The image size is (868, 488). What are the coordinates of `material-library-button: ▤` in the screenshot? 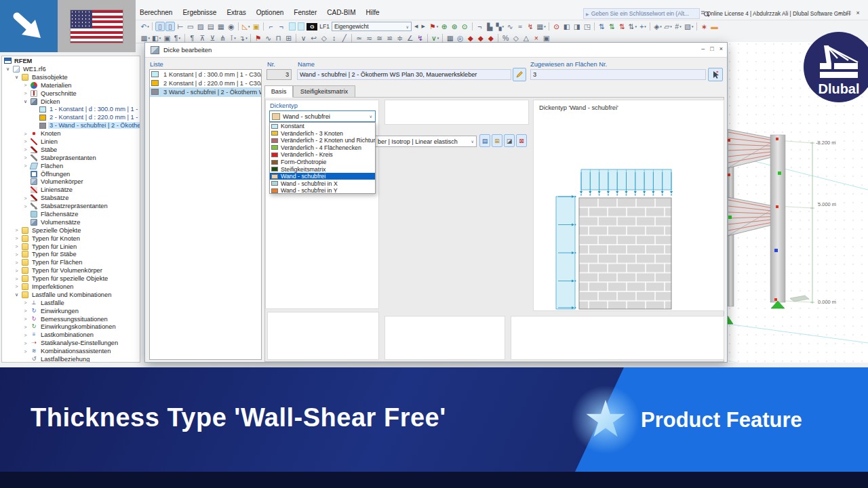 It's located at (485, 141).